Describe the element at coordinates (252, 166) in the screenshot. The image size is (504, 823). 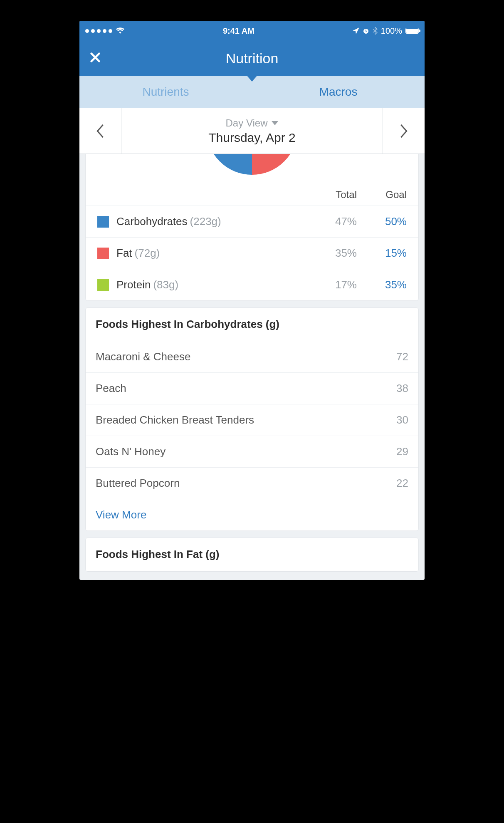
I see `macros-pie-chart` at that location.